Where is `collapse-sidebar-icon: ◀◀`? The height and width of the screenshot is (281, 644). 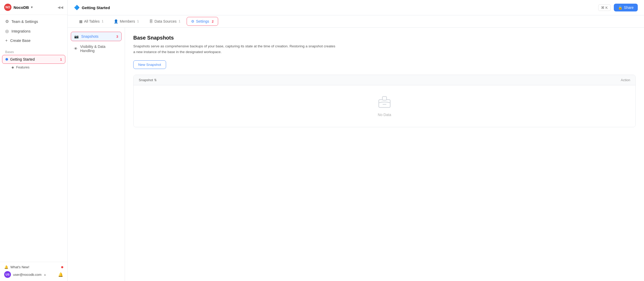
collapse-sidebar-icon: ◀◀ is located at coordinates (60, 7).